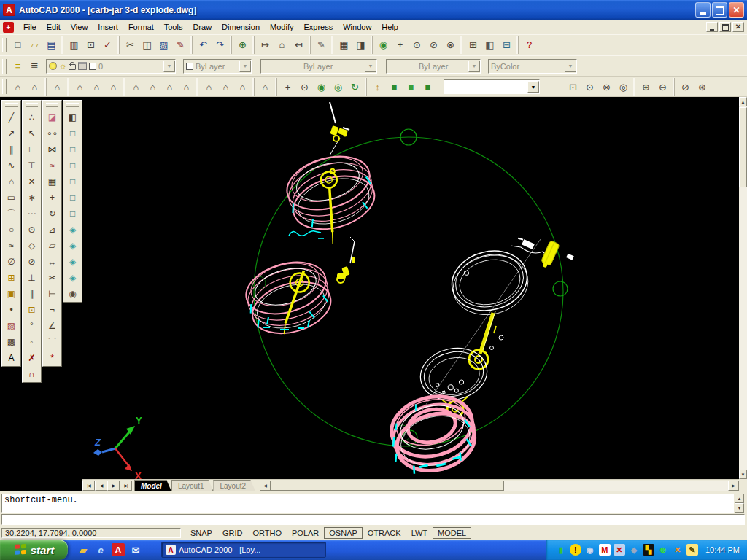 The width and height of the screenshot is (747, 560). What do you see at coordinates (181, 45) in the screenshot?
I see `match-properties-icon: ✎` at bounding box center [181, 45].